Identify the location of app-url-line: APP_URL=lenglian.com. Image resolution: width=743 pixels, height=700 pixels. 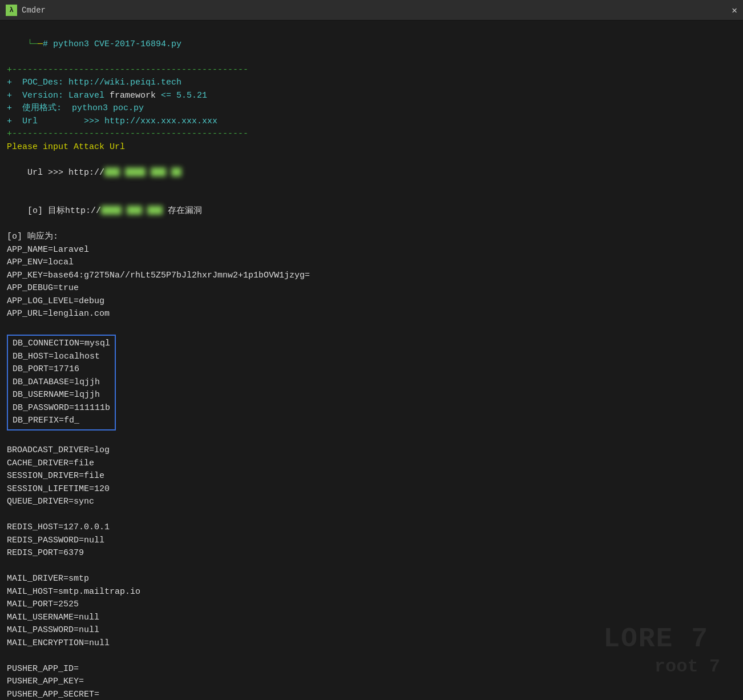
(371, 314).